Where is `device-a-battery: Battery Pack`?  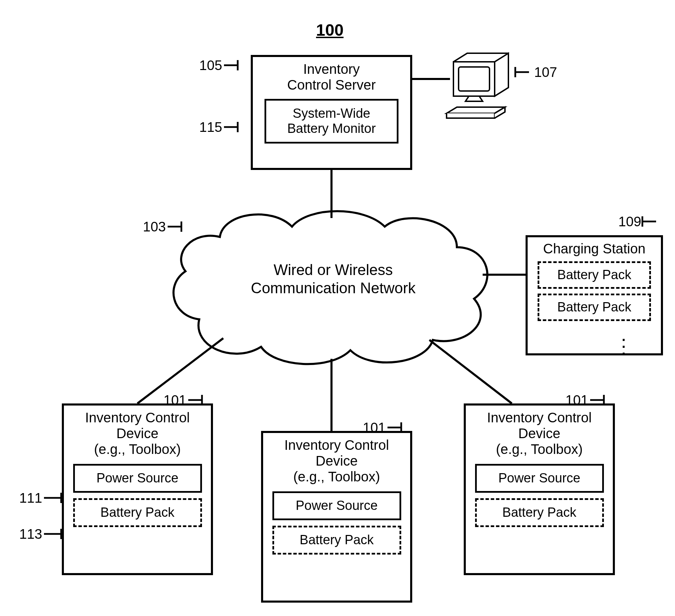 device-a-battery: Battery Pack is located at coordinates (137, 513).